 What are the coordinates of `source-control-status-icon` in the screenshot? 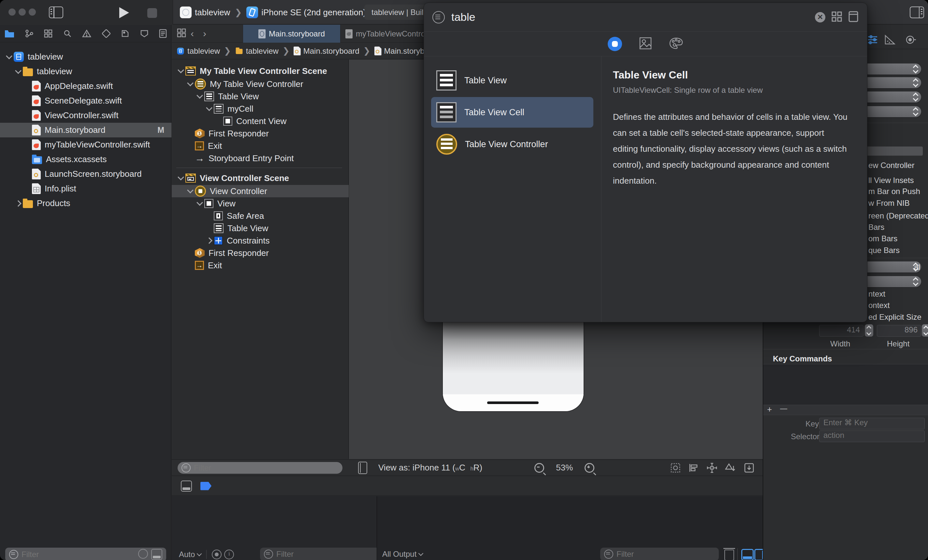 It's located at (157, 555).